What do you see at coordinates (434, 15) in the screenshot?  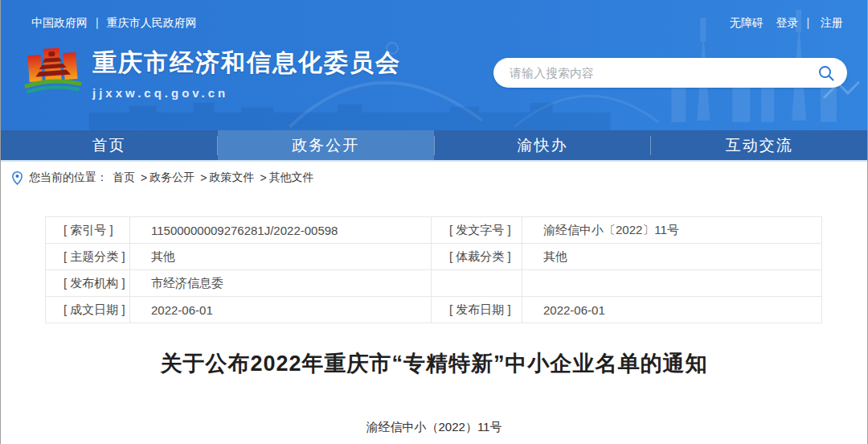 I see `top-bar: 中国政府网|重庆市人民政府网 无障碍 登录 | 注册` at bounding box center [434, 15].